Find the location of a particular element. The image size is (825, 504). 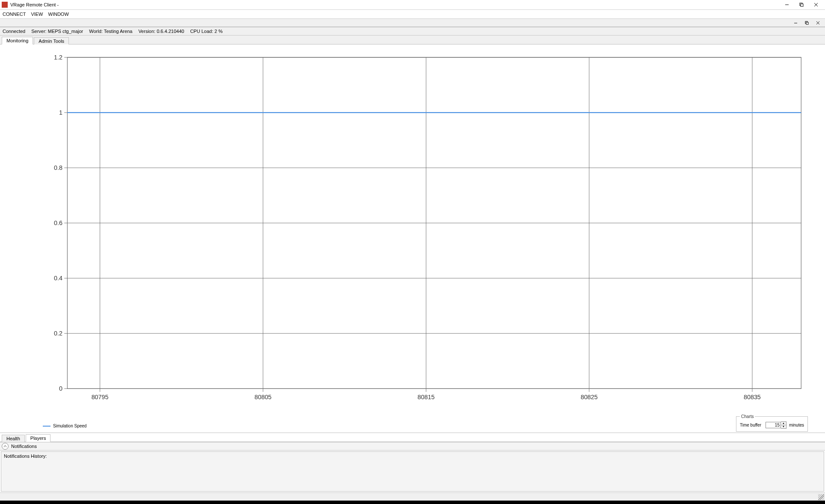

maximize-icon is located at coordinates (801, 5).